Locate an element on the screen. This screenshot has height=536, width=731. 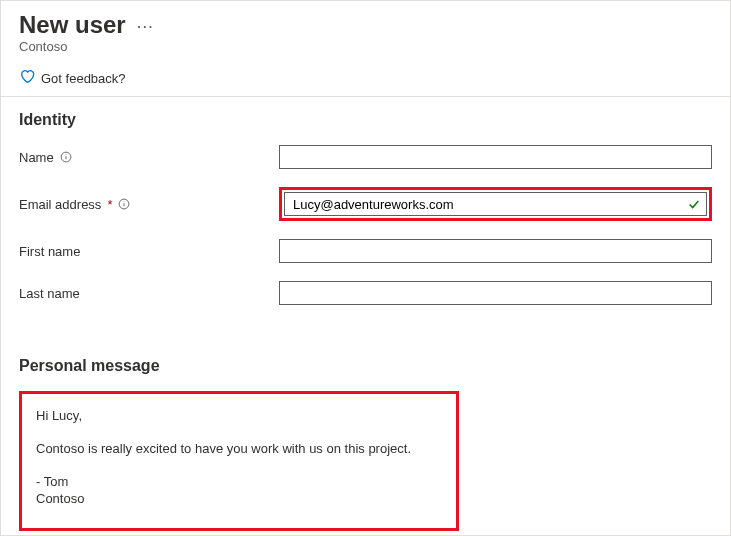
message-line: - Tom is located at coordinates (239, 482).